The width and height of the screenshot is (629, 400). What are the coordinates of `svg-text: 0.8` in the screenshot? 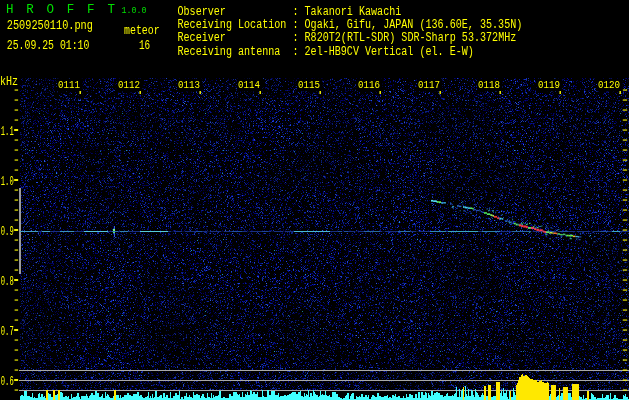 It's located at (8, 282).